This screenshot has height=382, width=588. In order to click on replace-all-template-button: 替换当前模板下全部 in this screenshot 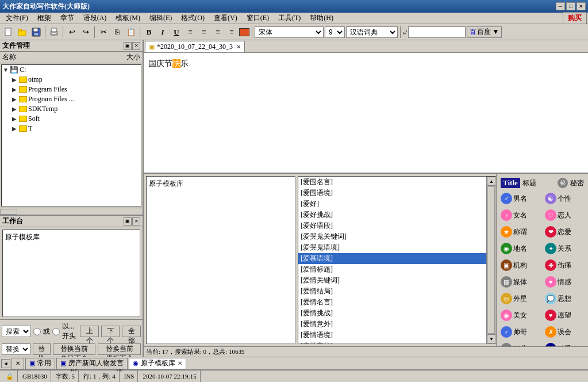, I will do `click(120, 349)`.